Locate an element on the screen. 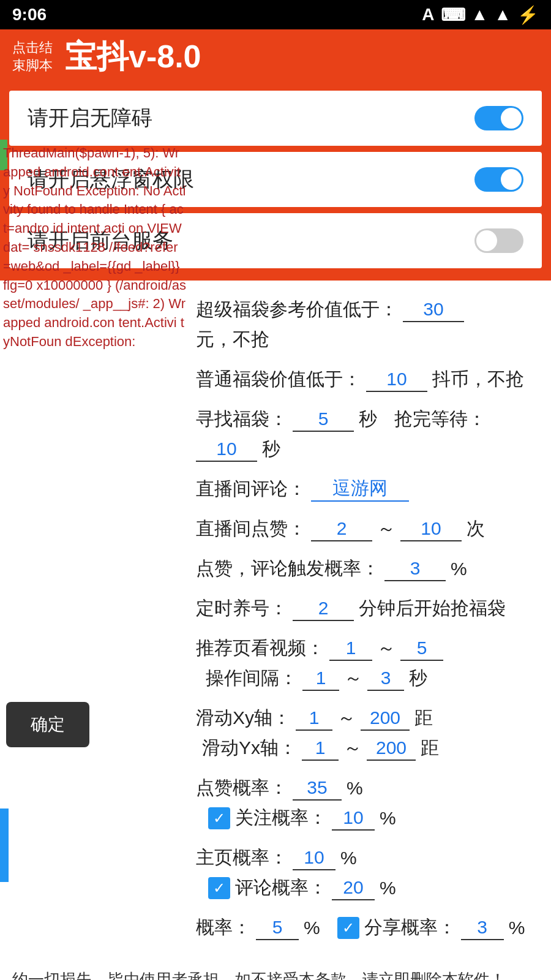 This screenshot has width=551, height=980. home-rate-input is located at coordinates (314, 858).